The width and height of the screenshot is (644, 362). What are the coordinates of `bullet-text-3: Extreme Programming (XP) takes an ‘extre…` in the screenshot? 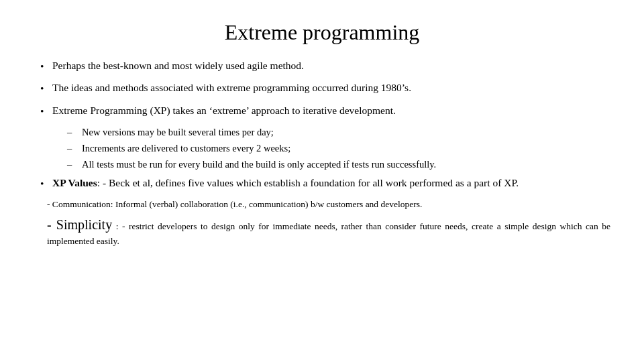 It's located at (331, 111).